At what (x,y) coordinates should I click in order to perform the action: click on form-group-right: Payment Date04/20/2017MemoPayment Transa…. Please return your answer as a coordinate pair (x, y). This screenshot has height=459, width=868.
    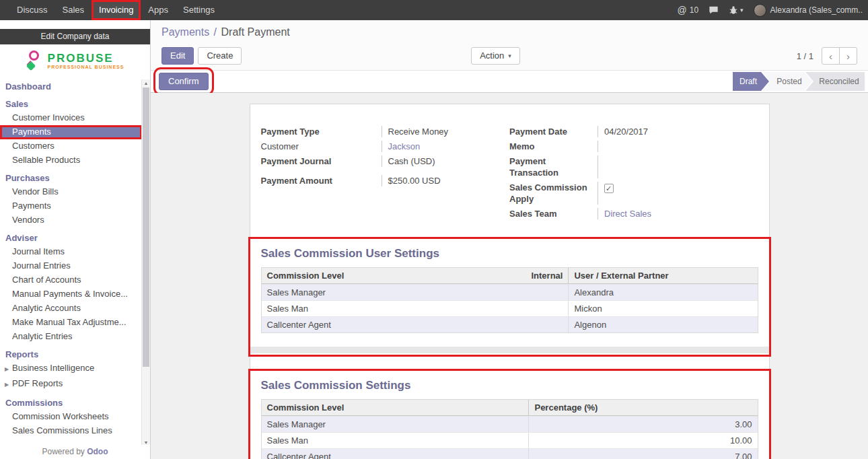
    Looking at the image, I should click on (634, 174).